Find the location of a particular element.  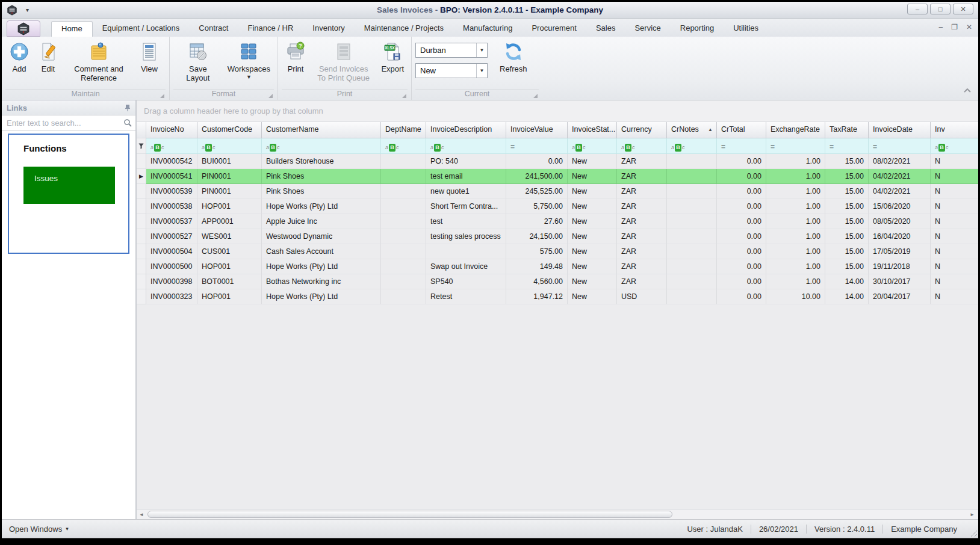

scrollbar-thumb is located at coordinates (410, 514).